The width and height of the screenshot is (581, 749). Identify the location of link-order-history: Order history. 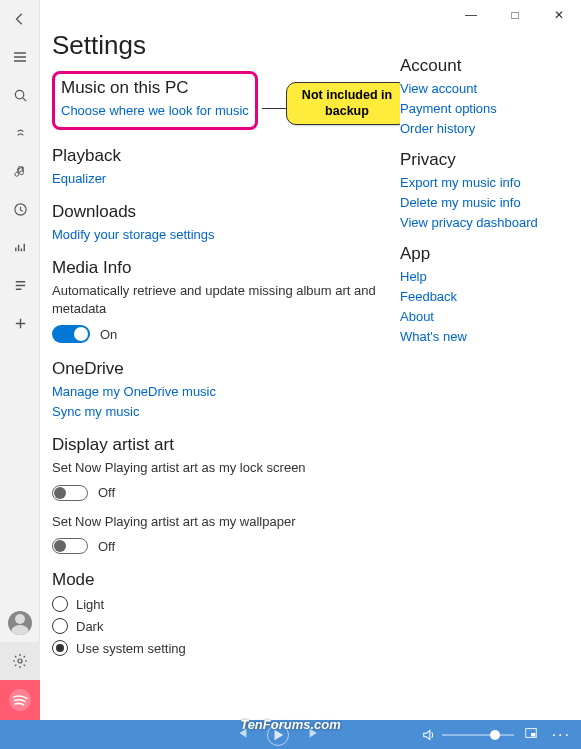
(488, 128).